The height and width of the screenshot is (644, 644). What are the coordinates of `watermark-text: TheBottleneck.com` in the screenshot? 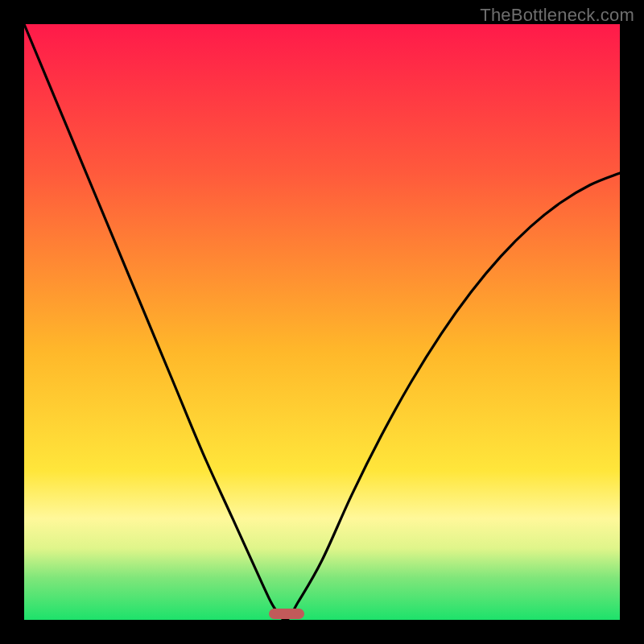 It's located at (557, 15).